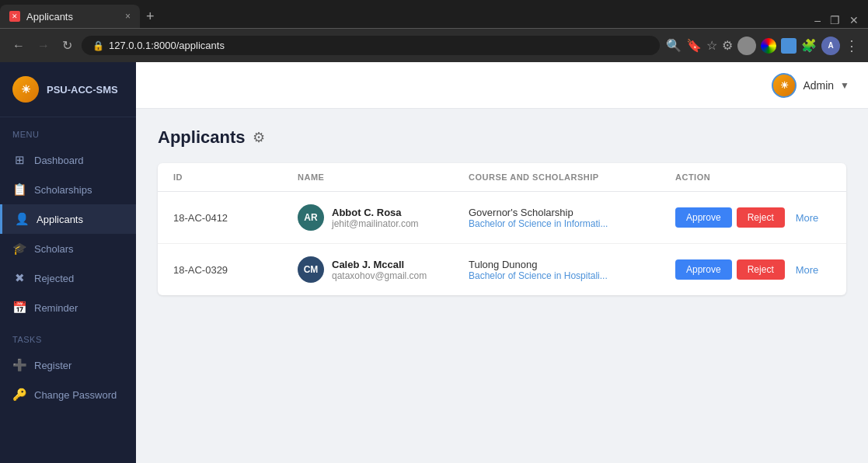 This screenshot has height=463, width=868. I want to click on new-tab-button: +, so click(151, 16).